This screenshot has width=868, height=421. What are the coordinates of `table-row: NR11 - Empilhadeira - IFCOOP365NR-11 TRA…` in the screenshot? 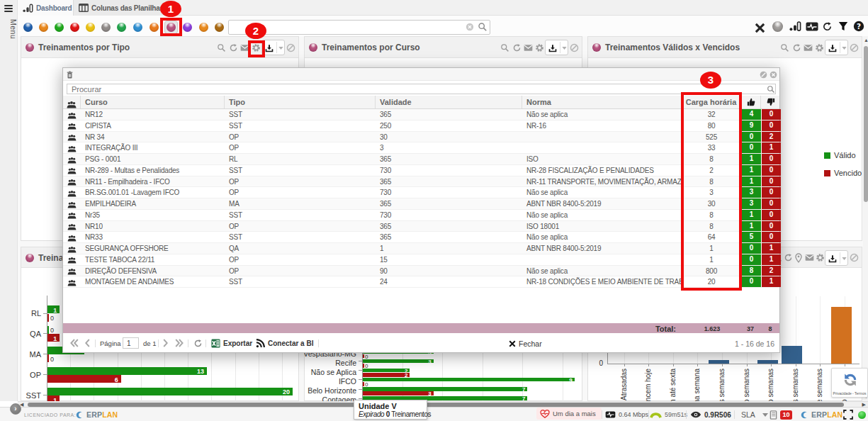 It's located at (421, 182).